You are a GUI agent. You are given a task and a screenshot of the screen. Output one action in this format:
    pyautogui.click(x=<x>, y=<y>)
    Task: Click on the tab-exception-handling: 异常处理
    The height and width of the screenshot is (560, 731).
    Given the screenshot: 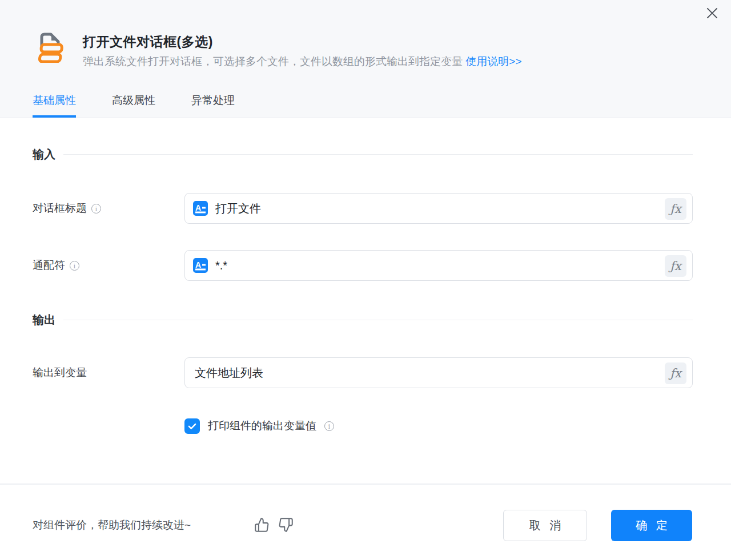 What is the action you would take?
    pyautogui.click(x=213, y=105)
    